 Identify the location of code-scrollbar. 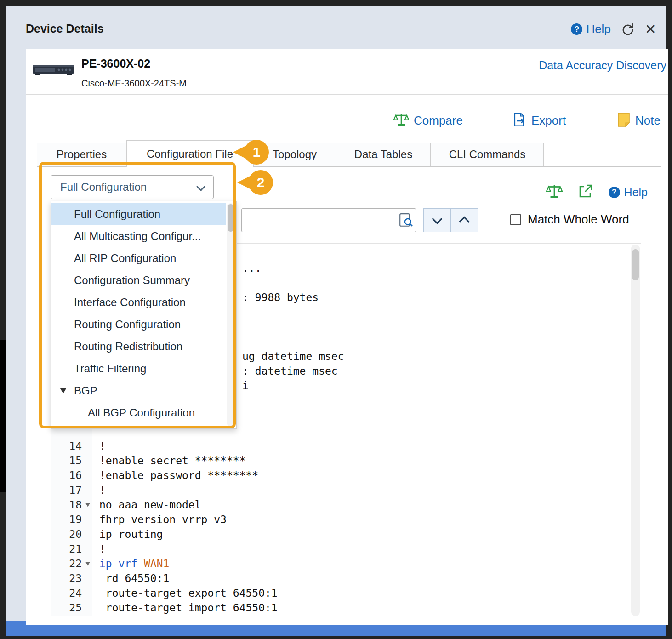
(635, 430).